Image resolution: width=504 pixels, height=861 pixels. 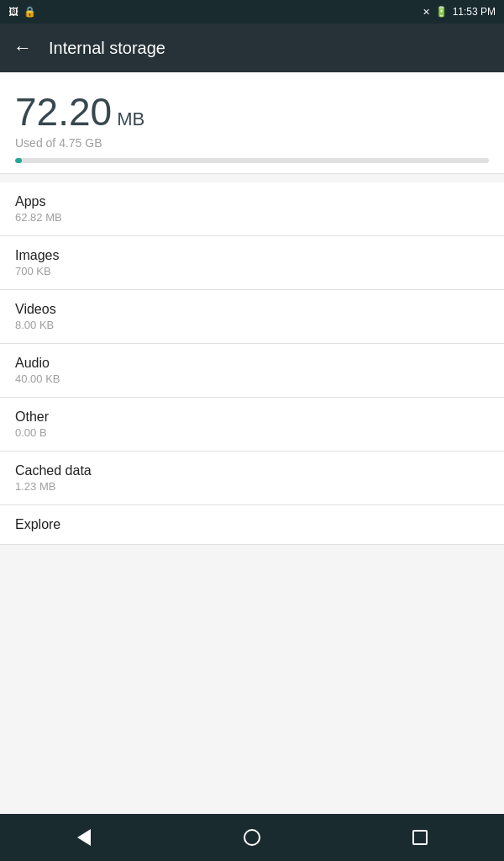 I want to click on storage-item-other-name: Other, so click(x=252, y=417).